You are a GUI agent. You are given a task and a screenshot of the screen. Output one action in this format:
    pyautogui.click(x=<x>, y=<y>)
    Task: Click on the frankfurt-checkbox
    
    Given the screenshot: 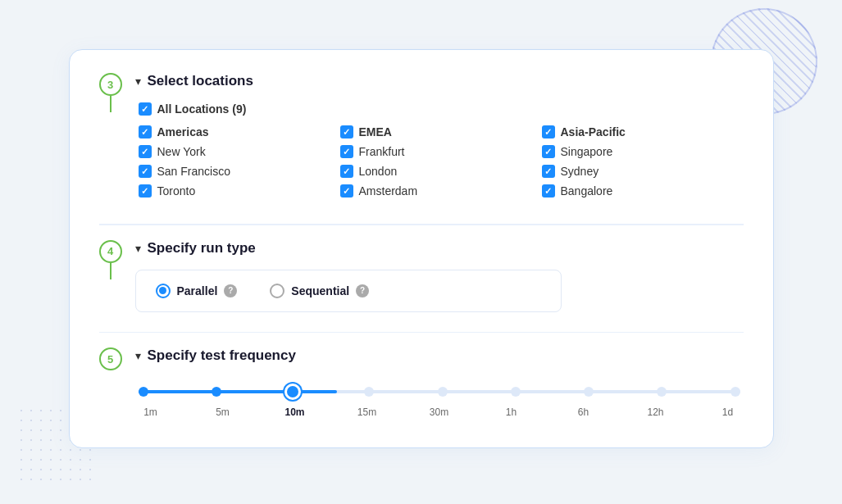 What is the action you would take?
    pyautogui.click(x=347, y=152)
    